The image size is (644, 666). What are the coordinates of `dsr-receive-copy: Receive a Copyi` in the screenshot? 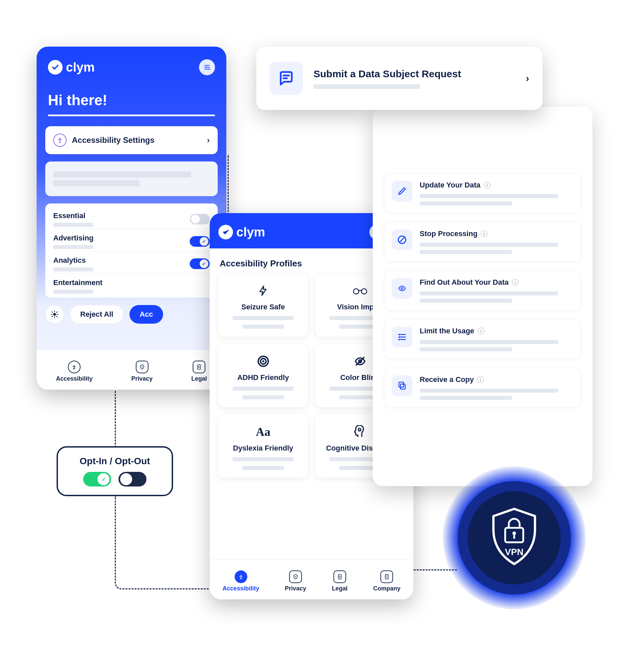 It's located at (483, 388).